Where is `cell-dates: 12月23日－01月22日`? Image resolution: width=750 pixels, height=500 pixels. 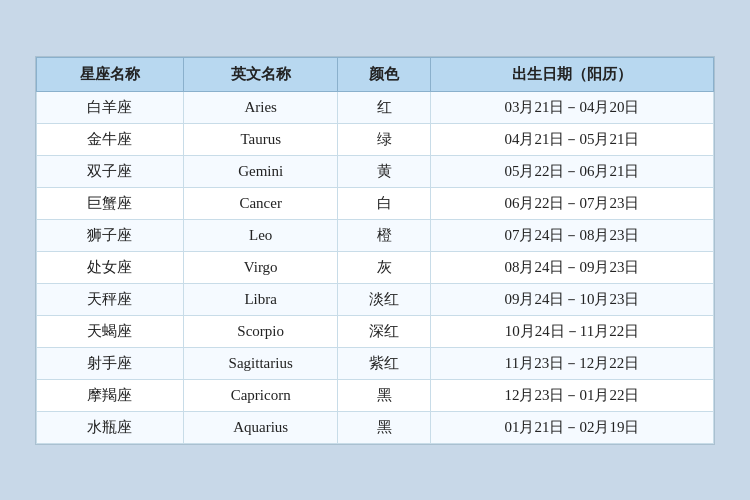
cell-dates: 12月23日－01月22日 is located at coordinates (572, 395).